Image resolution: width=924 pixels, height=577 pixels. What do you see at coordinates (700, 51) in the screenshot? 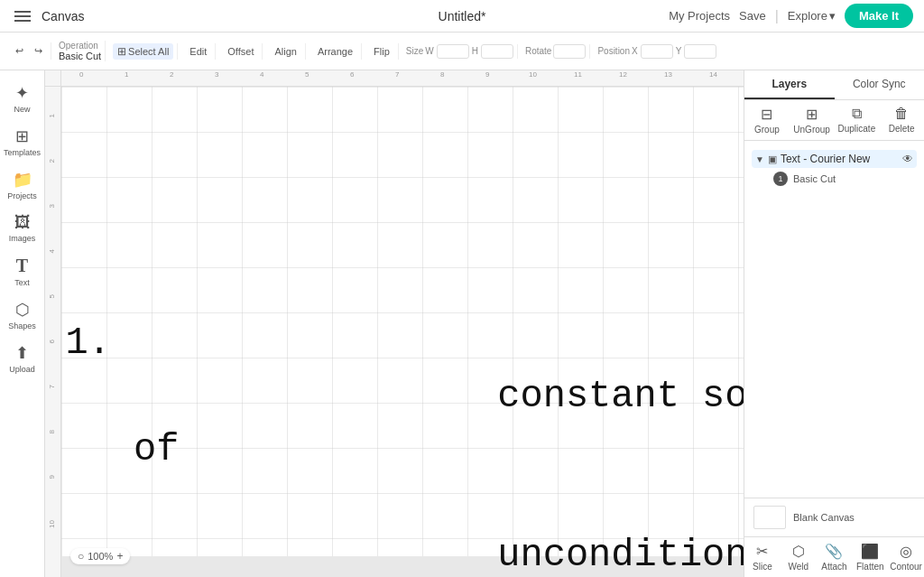
I see `y-input` at bounding box center [700, 51].